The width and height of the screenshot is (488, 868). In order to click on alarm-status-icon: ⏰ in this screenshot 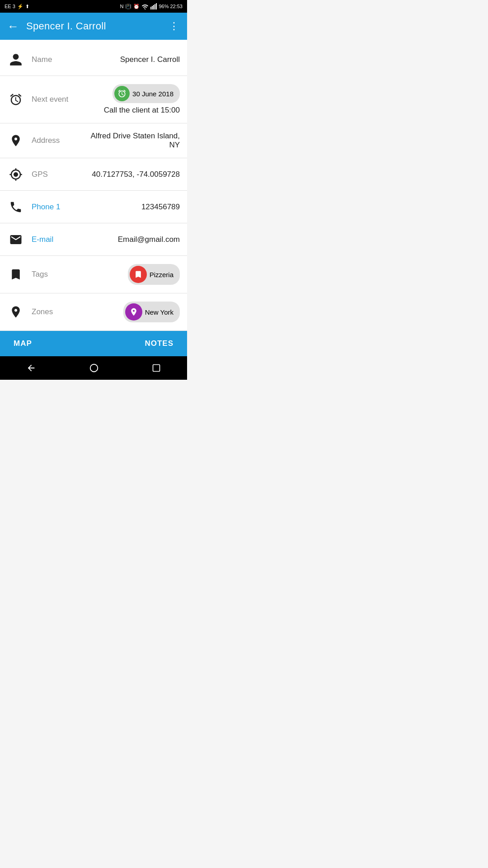, I will do `click(136, 6)`.